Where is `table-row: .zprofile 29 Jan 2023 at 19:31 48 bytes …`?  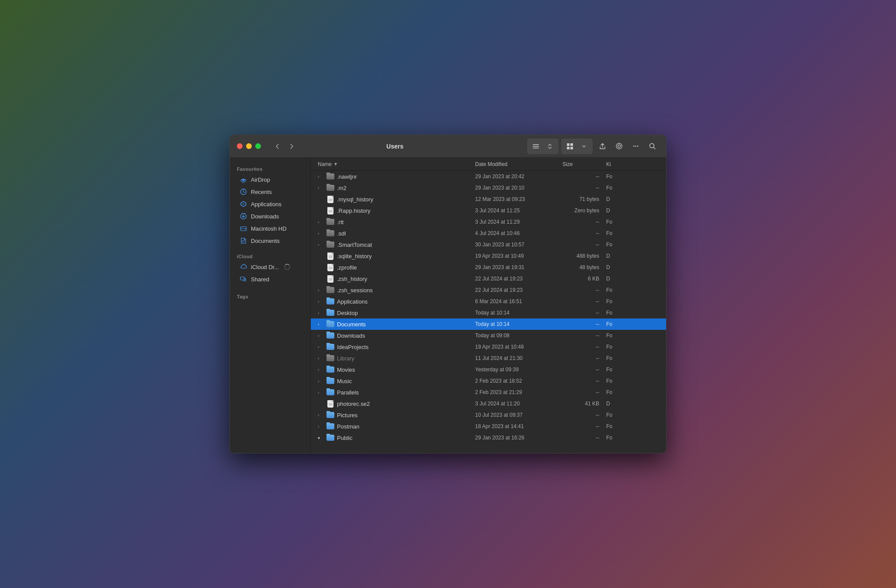
table-row: .zprofile 29 Jan 2023 at 19:31 48 bytes … is located at coordinates (489, 267).